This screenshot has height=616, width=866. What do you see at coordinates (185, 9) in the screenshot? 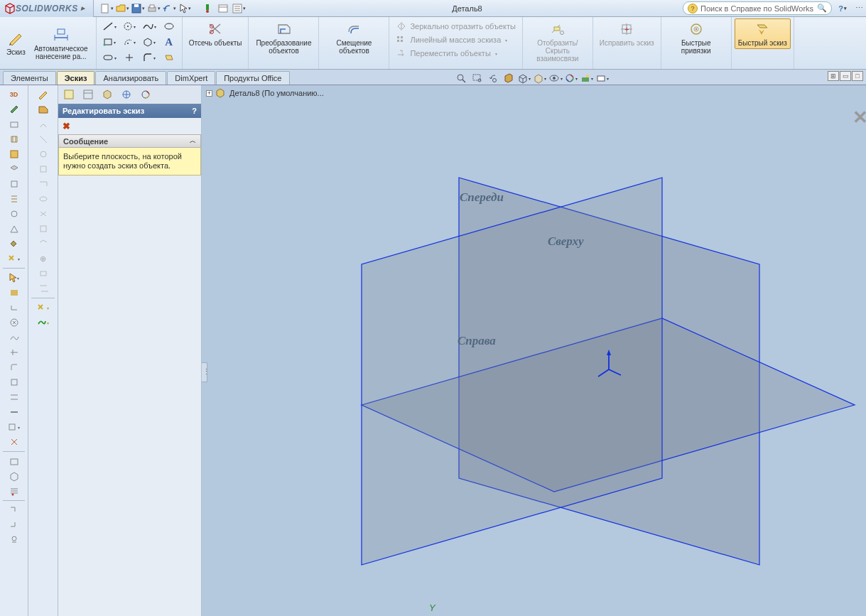
I see `select-button: ▾` at bounding box center [185, 9].